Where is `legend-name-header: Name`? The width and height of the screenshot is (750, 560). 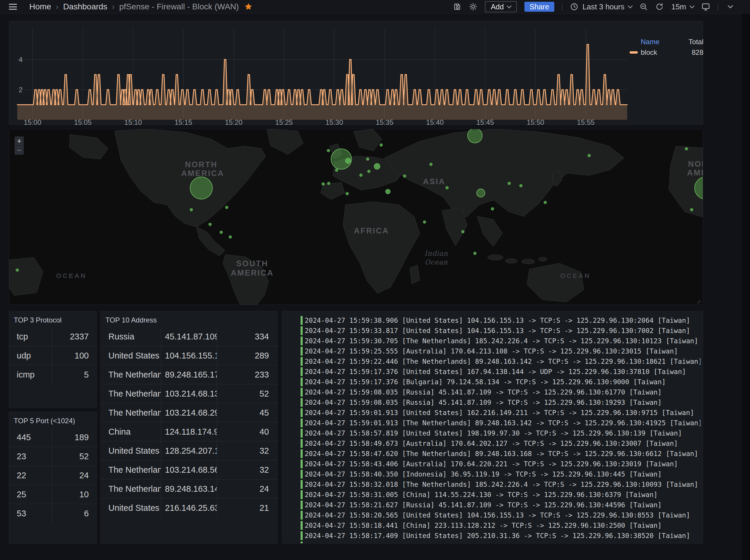
legend-name-header: Name is located at coordinates (654, 42).